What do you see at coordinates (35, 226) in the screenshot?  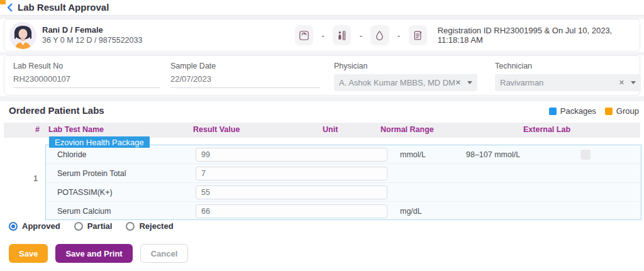 I see `radio-approved: Approved` at bounding box center [35, 226].